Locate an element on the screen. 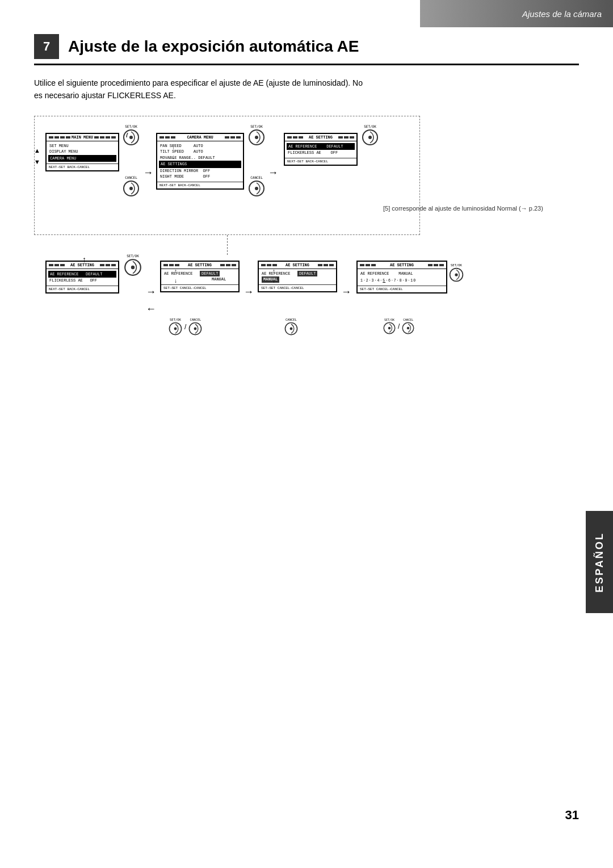 The height and width of the screenshot is (868, 613). header-bar: Ajustes de la cámara is located at coordinates (517, 14).